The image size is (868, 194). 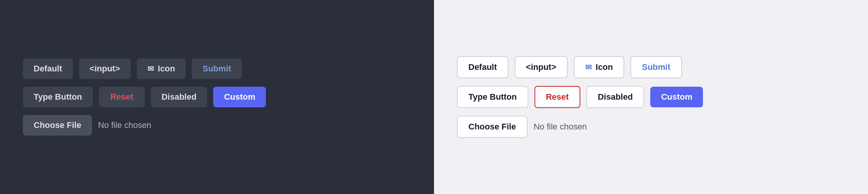 I want to click on light-row-2: Type Button Reset Disabled Custom, so click(x=651, y=97).